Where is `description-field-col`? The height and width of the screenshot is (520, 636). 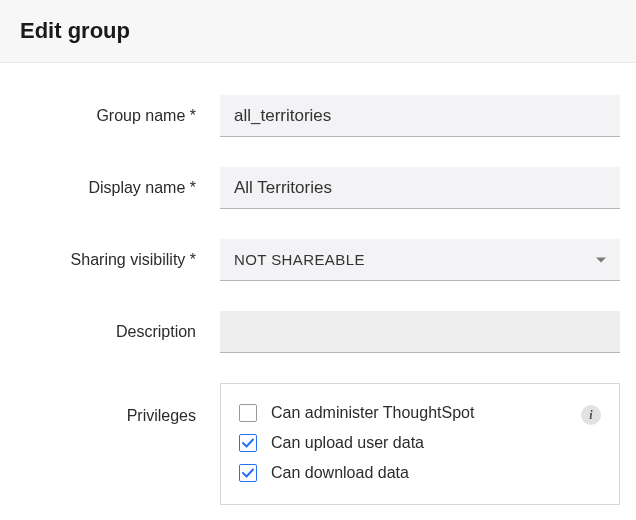
description-field-col is located at coordinates (428, 332).